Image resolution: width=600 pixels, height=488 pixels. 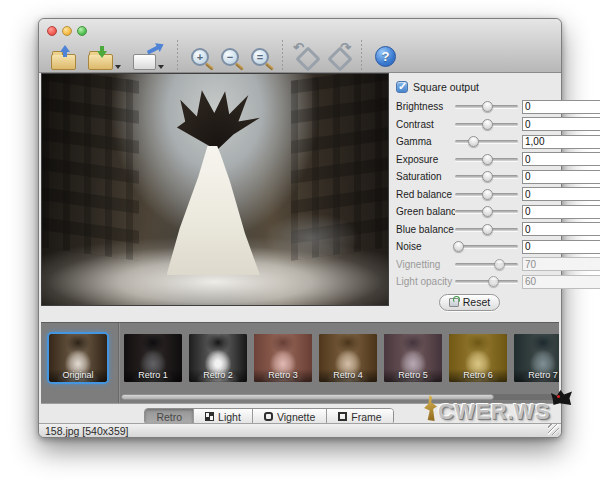 I want to click on export-button, so click(x=148, y=55).